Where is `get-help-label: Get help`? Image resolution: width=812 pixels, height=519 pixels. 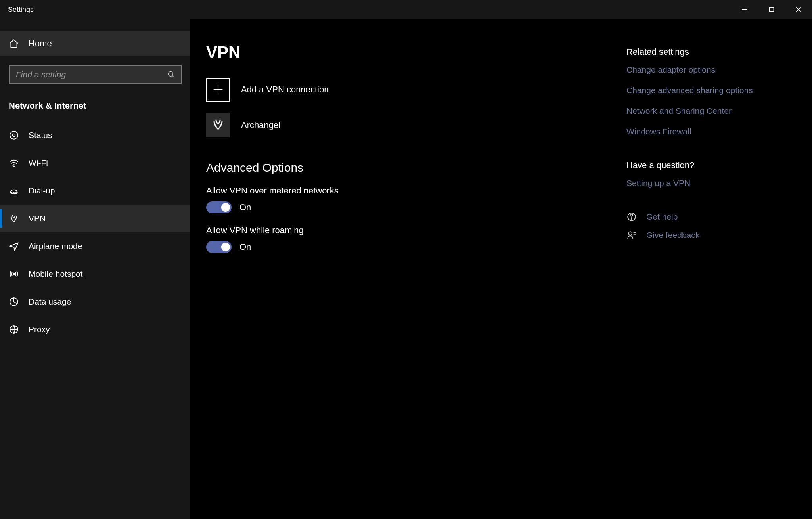 get-help-label: Get help is located at coordinates (662, 217).